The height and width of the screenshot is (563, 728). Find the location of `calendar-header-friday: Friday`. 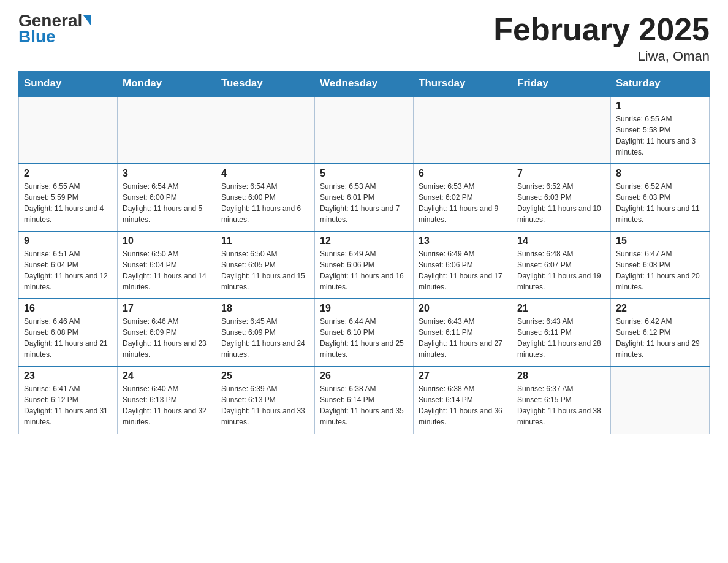

calendar-header-friday: Friday is located at coordinates (561, 84).